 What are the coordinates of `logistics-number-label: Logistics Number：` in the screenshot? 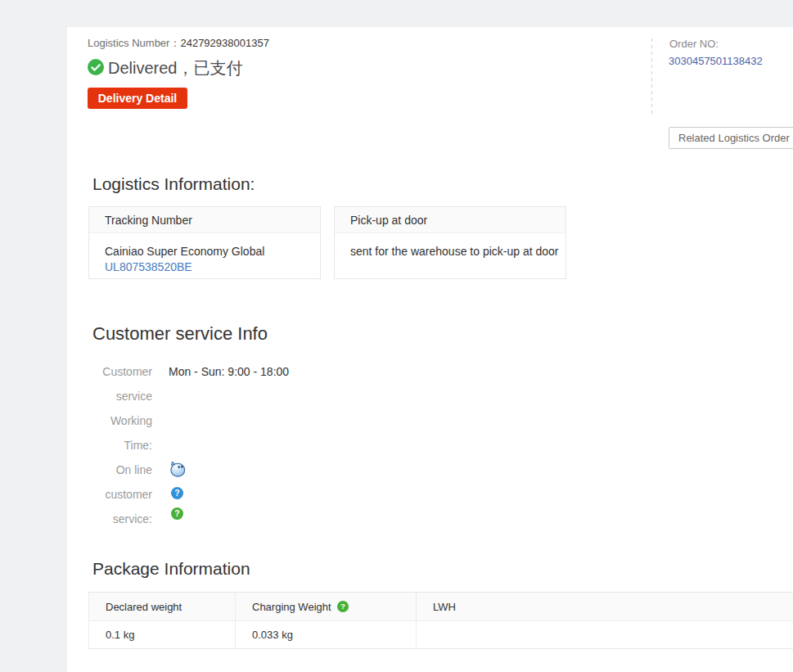 It's located at (134, 43).